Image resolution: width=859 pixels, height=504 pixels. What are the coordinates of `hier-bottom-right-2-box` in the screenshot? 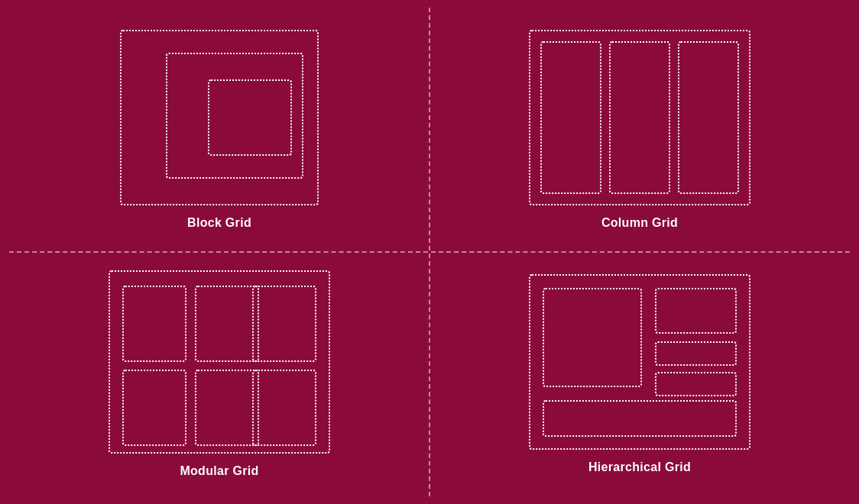 It's located at (695, 384).